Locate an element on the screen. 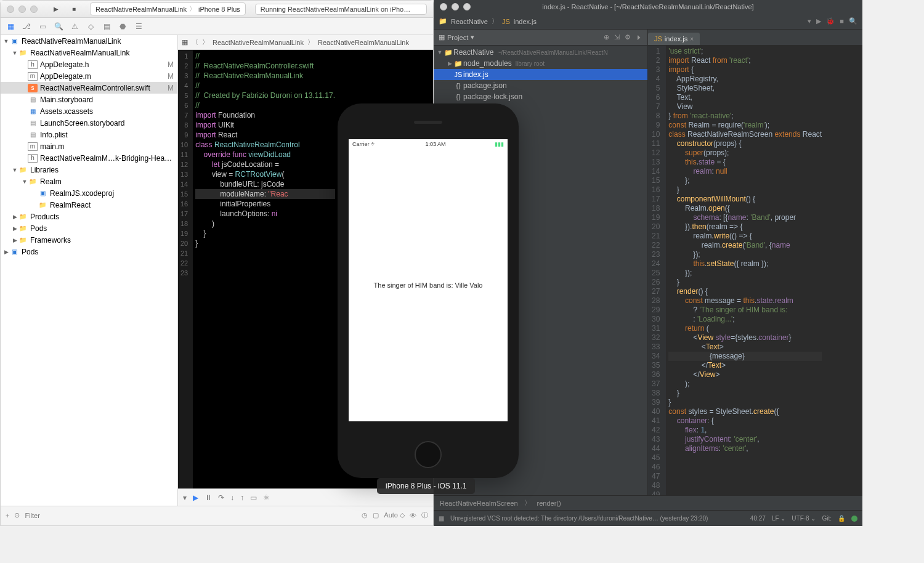 This screenshot has height=563, width=924. locate-icon: ⊕ is located at coordinates (606, 37).